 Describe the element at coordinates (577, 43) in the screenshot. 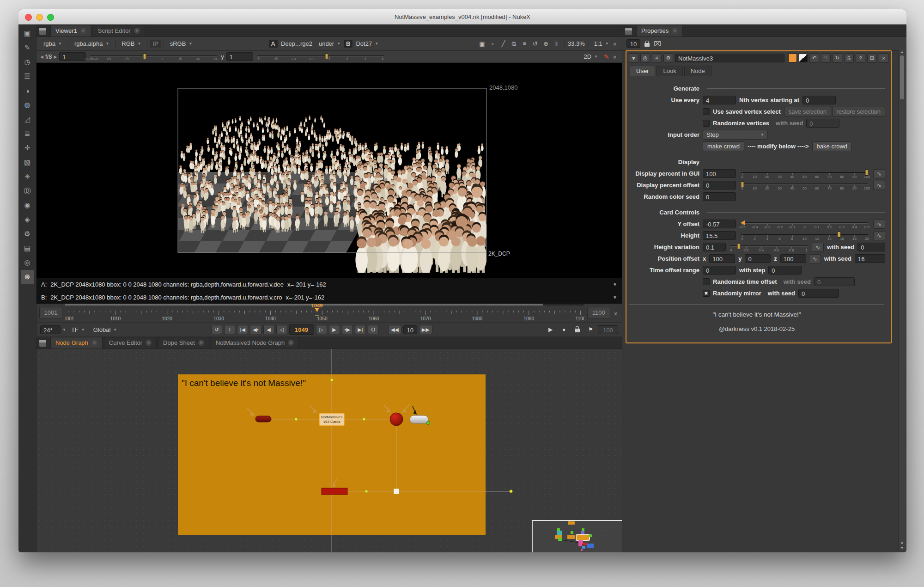

I see `zoom-level: 33.3%` at that location.